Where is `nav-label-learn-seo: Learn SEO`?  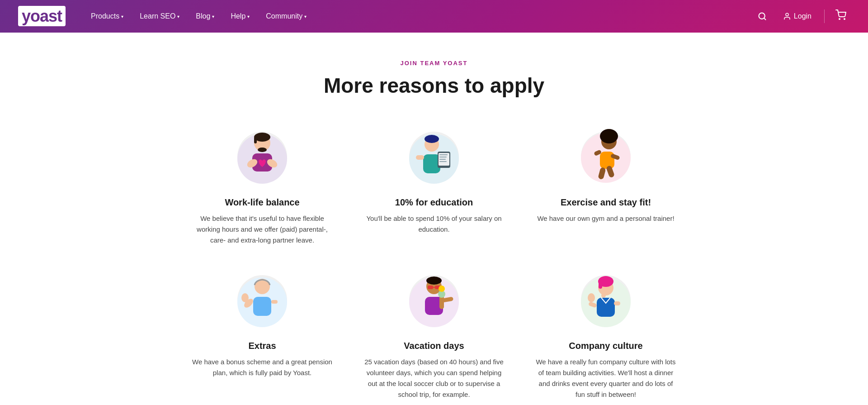 nav-label-learn-seo: Learn SEO is located at coordinates (157, 16).